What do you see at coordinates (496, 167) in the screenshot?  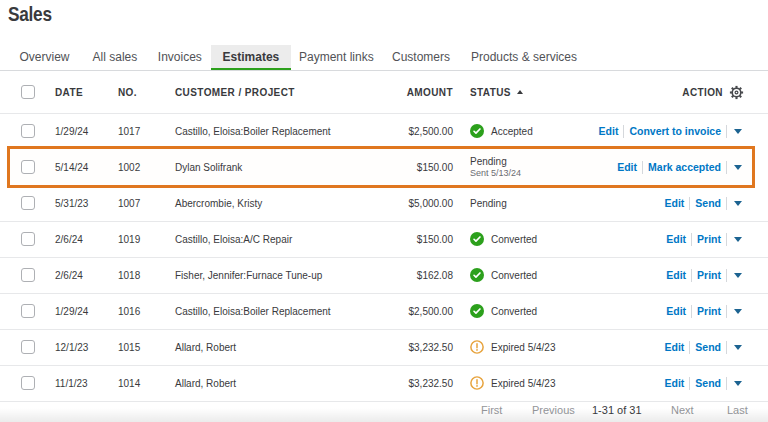 I see `cell-status: Pending Sent 5/13/24` at bounding box center [496, 167].